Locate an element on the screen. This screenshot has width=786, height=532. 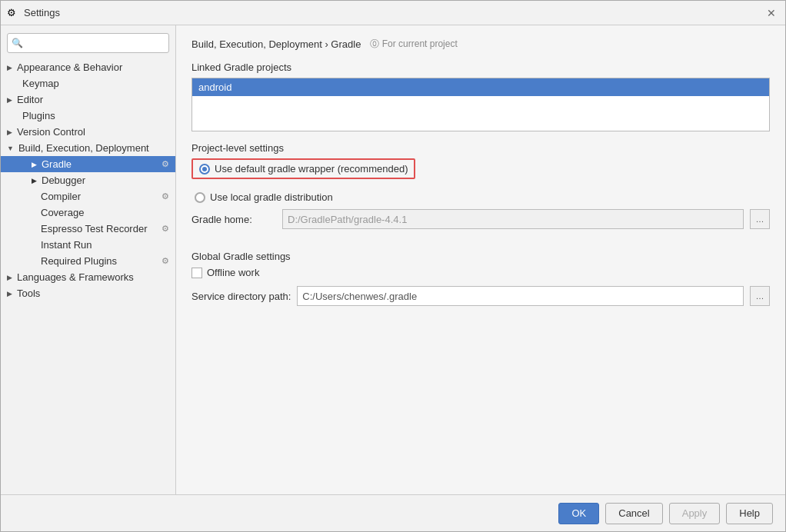
radio-option-1-container: Use default gradle wrapper (recommended) is located at coordinates (481, 172).